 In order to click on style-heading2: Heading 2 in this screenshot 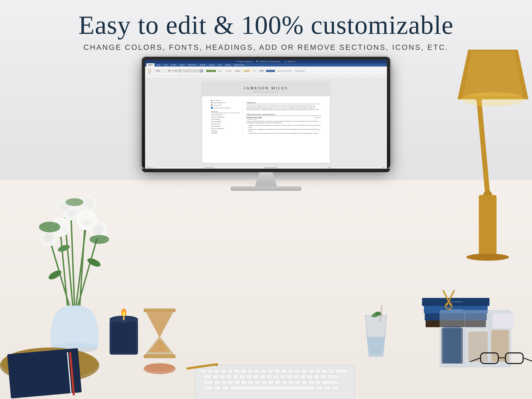, I will do `click(247, 71)`.